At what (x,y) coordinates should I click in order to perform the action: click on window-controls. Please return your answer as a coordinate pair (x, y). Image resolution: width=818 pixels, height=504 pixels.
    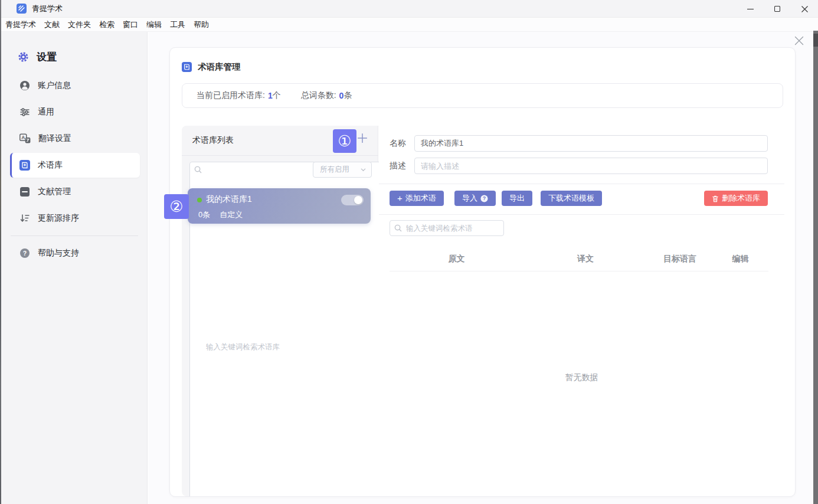
    Looking at the image, I should click on (777, 9).